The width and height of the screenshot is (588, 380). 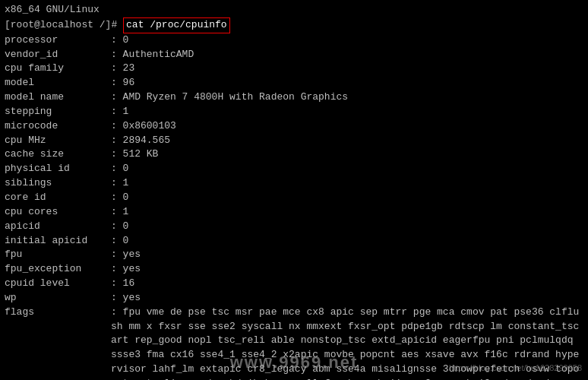 I want to click on row-key: cpu MHz, so click(x=58, y=141).